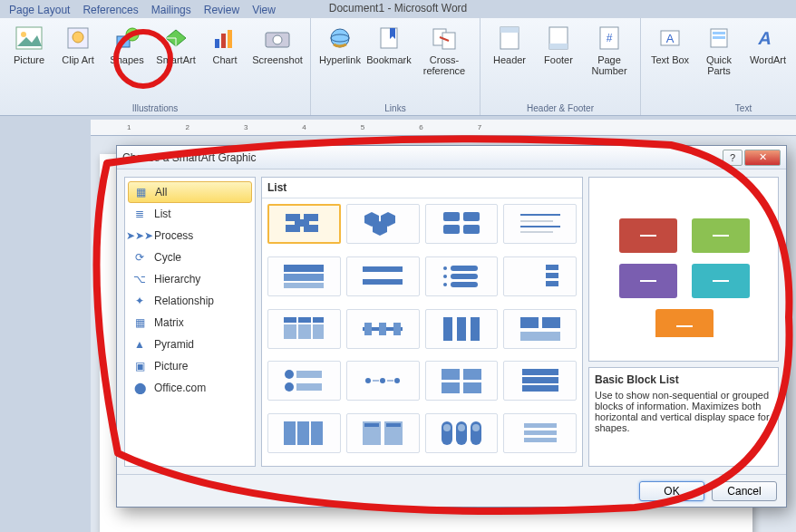 This screenshot has height=532, width=796. What do you see at coordinates (190, 323) in the screenshot?
I see `category-matrix: ▦Matrix` at bounding box center [190, 323].